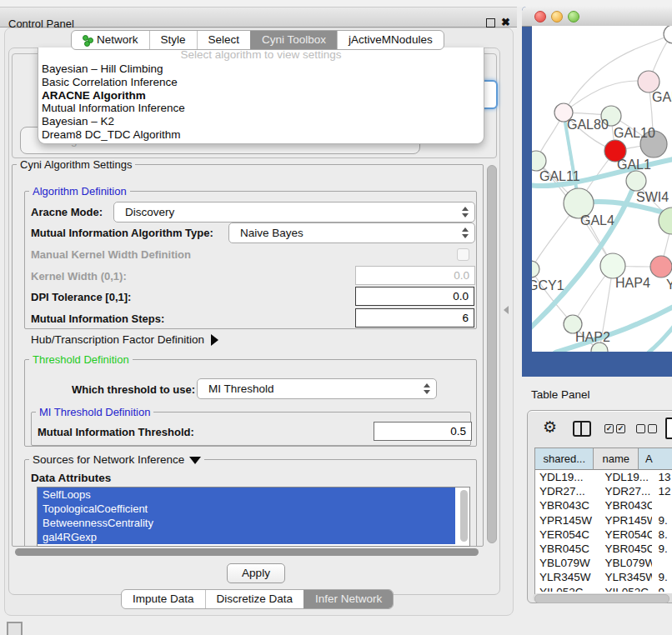 The width and height of the screenshot is (672, 635). What do you see at coordinates (655, 459) in the screenshot?
I see `column-header: A` at bounding box center [655, 459].